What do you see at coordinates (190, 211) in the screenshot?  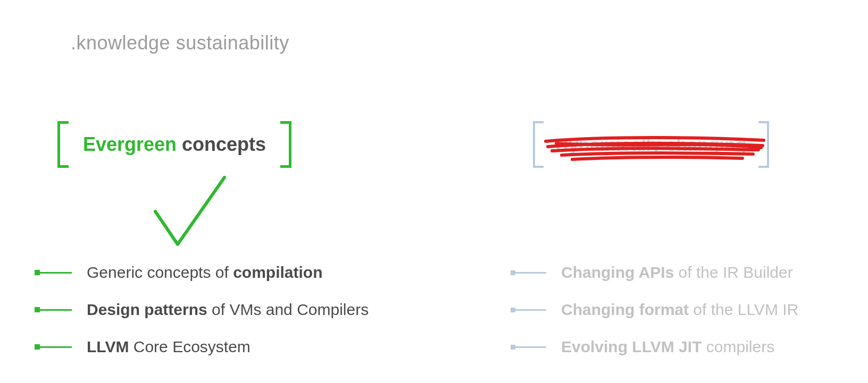 I see `checkmark-icon` at bounding box center [190, 211].